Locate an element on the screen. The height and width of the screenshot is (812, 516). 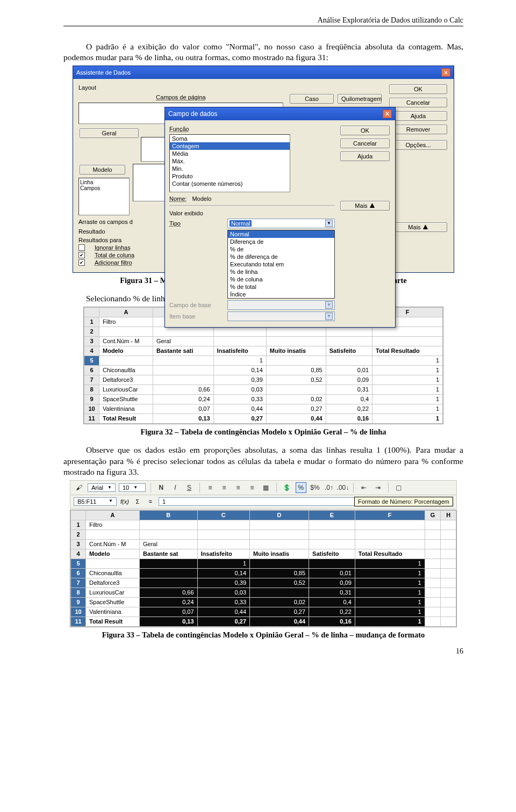
btn-help-outer: Ajuda is located at coordinates (418, 116).